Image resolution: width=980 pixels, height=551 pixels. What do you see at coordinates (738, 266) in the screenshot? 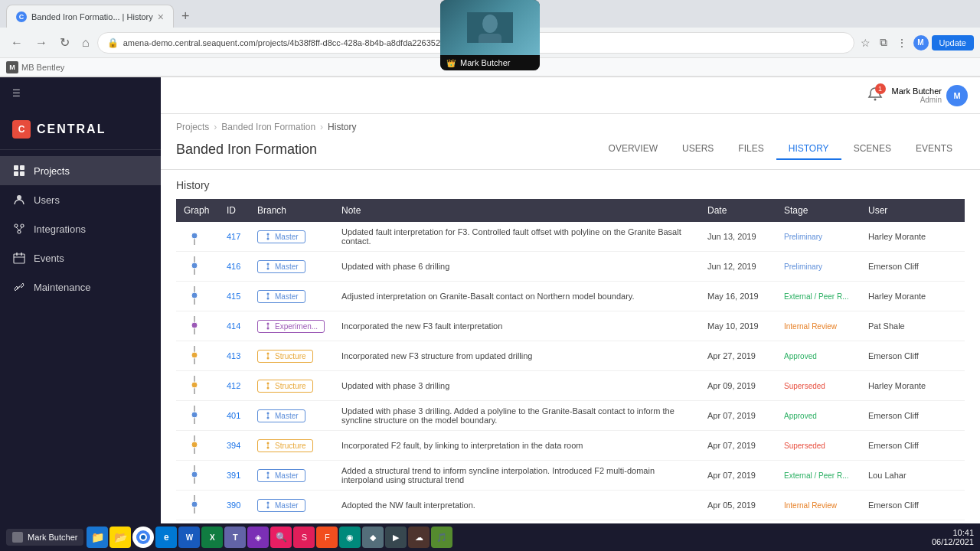
I see `date-cell: Jun 12, 2019` at bounding box center [738, 266].